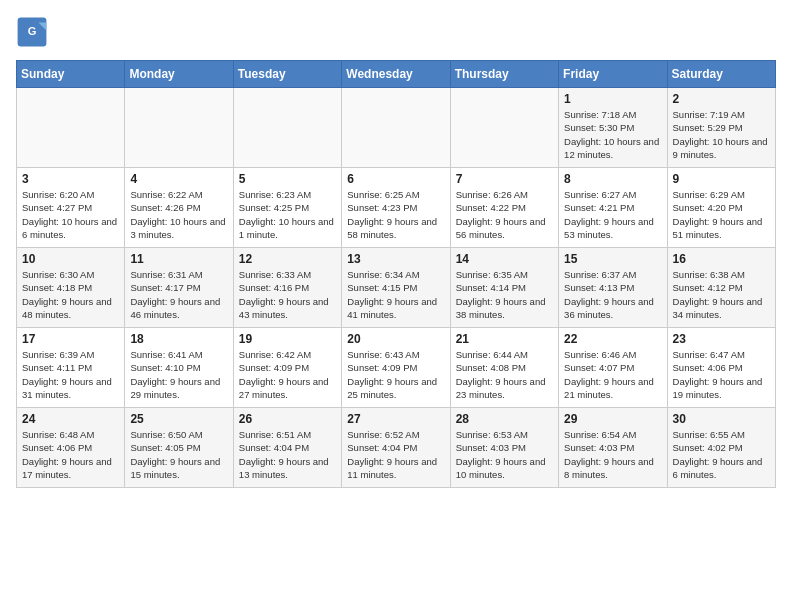 The width and height of the screenshot is (792, 612). What do you see at coordinates (721, 74) in the screenshot?
I see `weekday-header: Saturday` at bounding box center [721, 74].